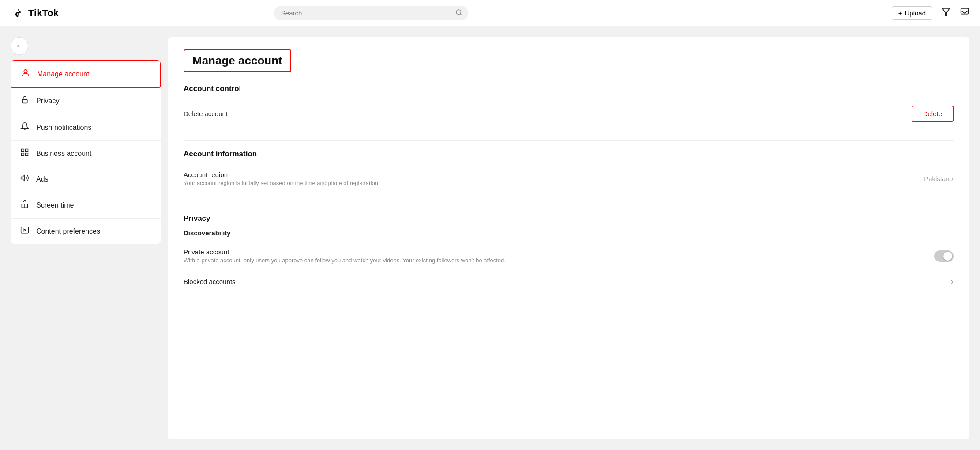 The width and height of the screenshot is (980, 450). What do you see at coordinates (86, 231) in the screenshot?
I see `sidebar-item-content-preferences: Content preferences` at bounding box center [86, 231].